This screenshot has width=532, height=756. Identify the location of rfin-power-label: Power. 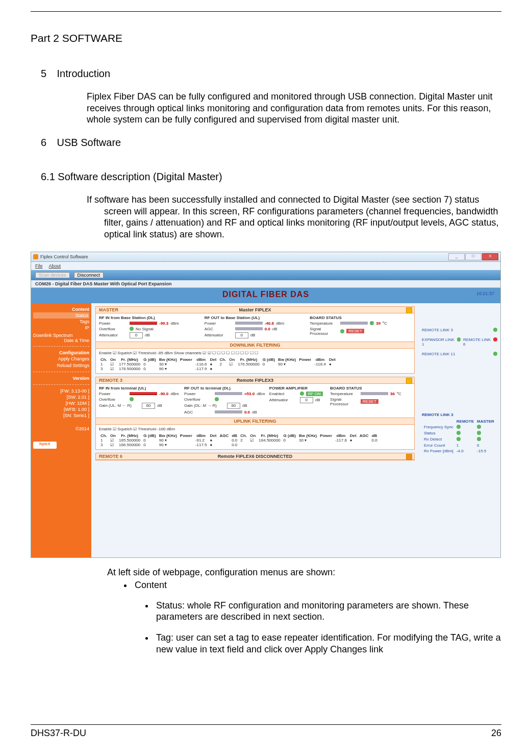
(113, 324).